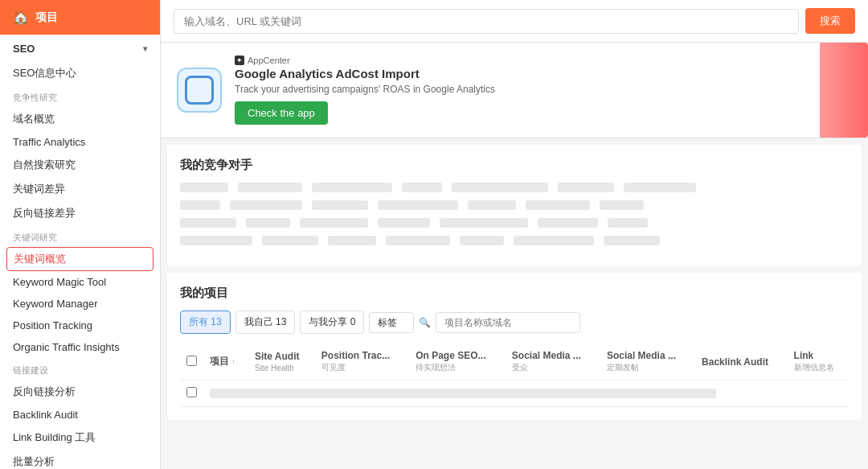  I want to click on table-header-social-media-2: Social Media ... 定期发帖, so click(648, 362).